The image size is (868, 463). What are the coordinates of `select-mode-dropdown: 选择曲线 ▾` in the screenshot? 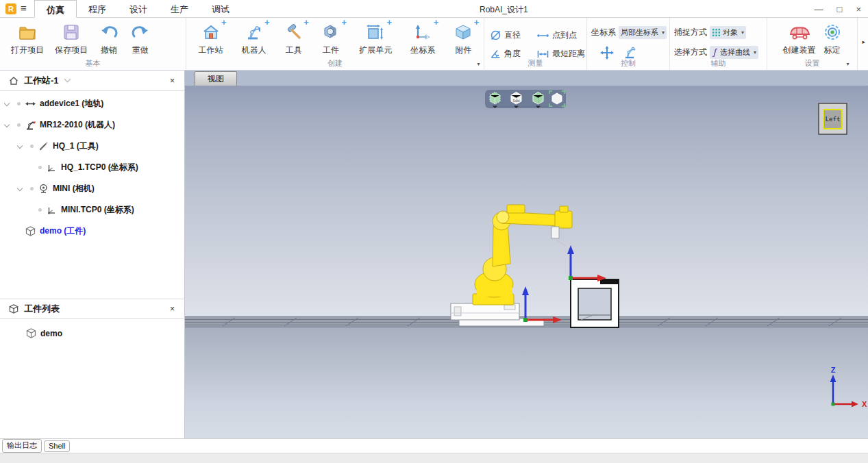 It's located at (734, 52).